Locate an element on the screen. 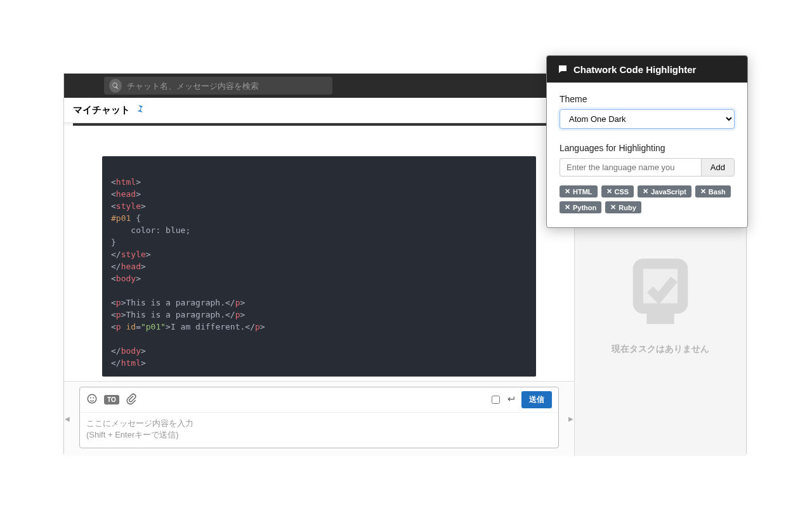 The image size is (812, 508). ext-title: Chatwork Code Highlighter is located at coordinates (634, 70).